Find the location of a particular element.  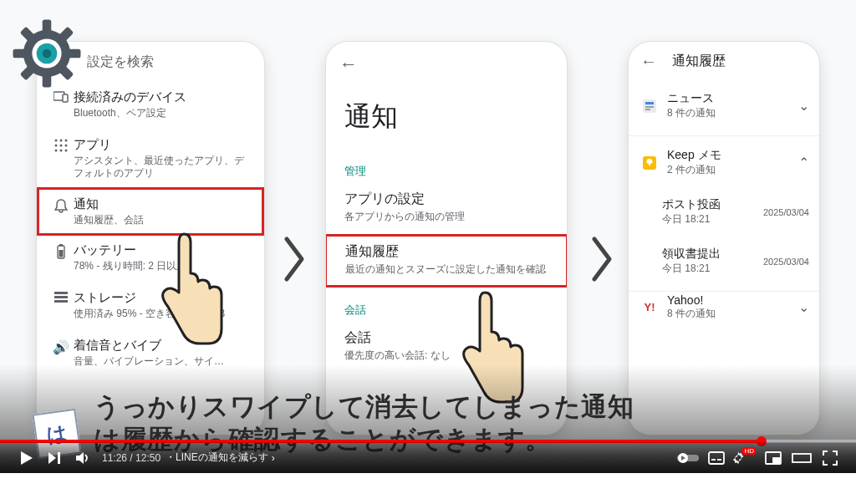

chevron-up-icon: ⌃ is located at coordinates (804, 162).